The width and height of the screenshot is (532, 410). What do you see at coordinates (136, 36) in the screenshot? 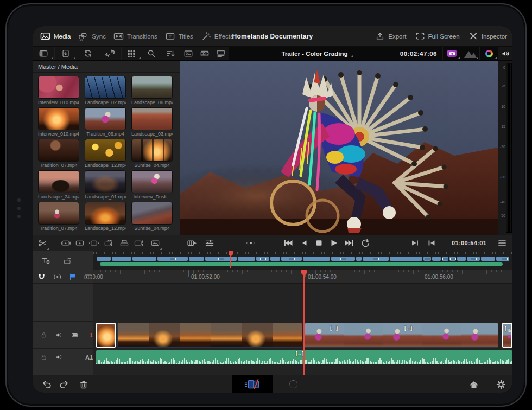
I see `tab-transitions: Transitions` at bounding box center [136, 36].